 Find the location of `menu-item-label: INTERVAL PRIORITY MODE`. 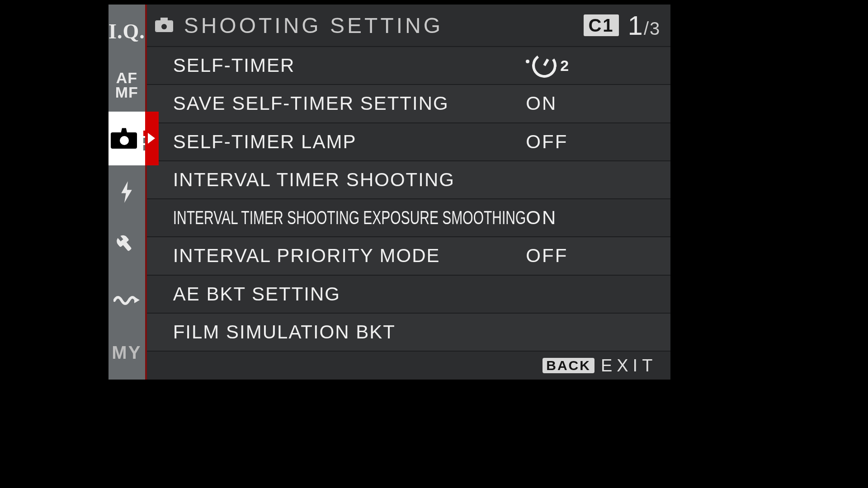

menu-item-label: INTERVAL PRIORITY MODE is located at coordinates (350, 256).